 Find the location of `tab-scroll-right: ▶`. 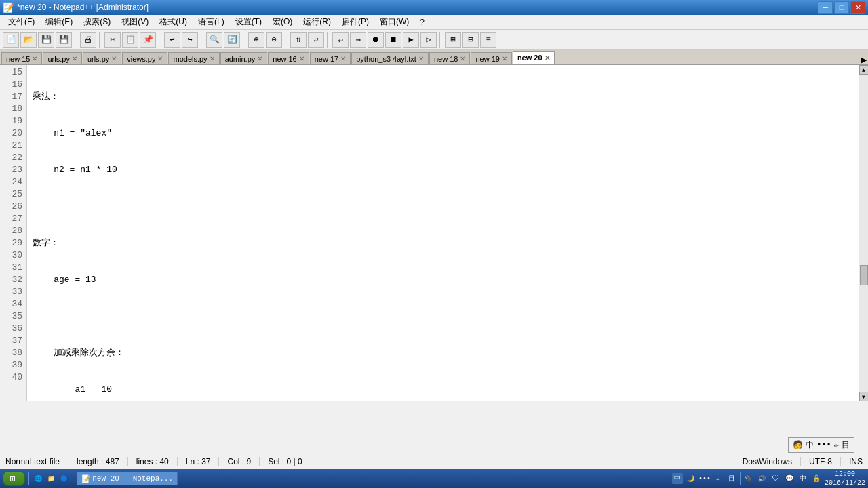

tab-scroll-right: ▶ is located at coordinates (864, 60).